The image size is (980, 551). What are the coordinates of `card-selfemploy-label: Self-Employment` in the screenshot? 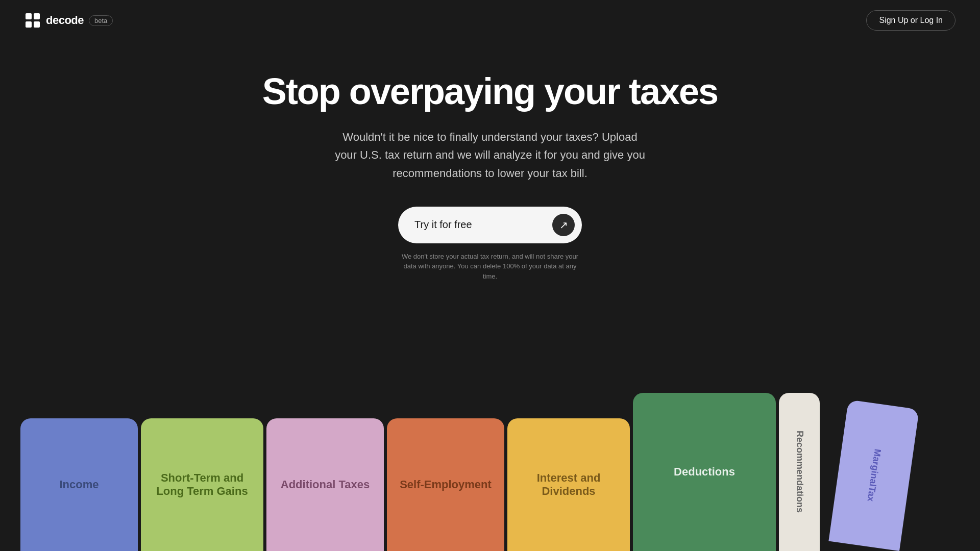 It's located at (446, 485).